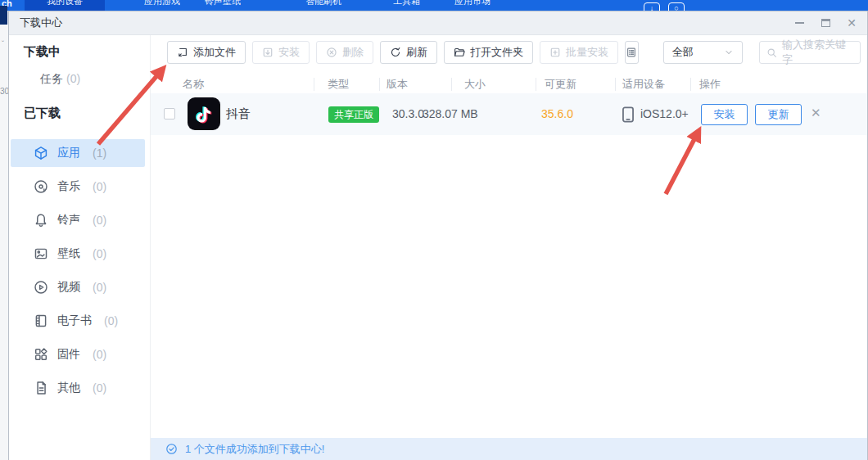 This screenshot has height=460, width=868. Describe the element at coordinates (255, 449) in the screenshot. I see `status-message: 1 个文件成功添加到下载中心!` at that location.